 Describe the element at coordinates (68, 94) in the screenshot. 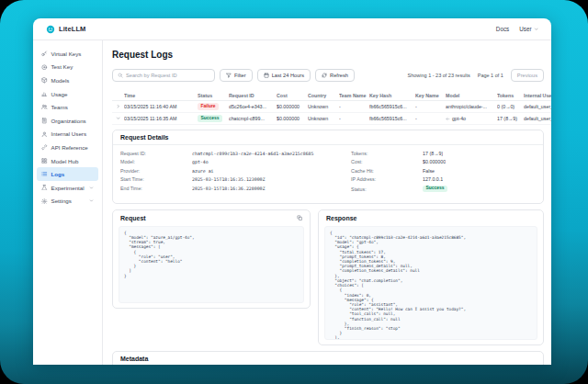

I see `sidebar-item-usage: Usage` at that location.